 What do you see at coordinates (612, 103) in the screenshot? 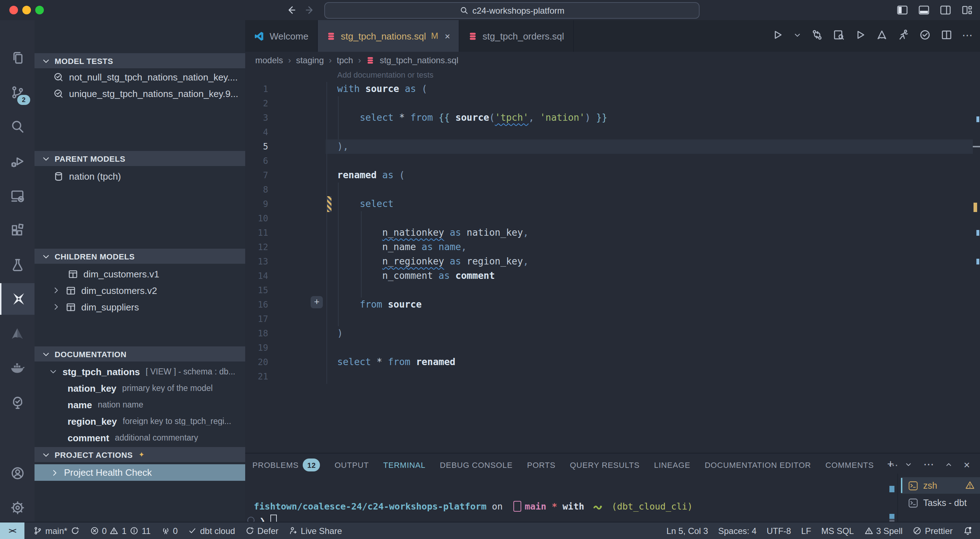
I see `code-line: 2` at bounding box center [612, 103].